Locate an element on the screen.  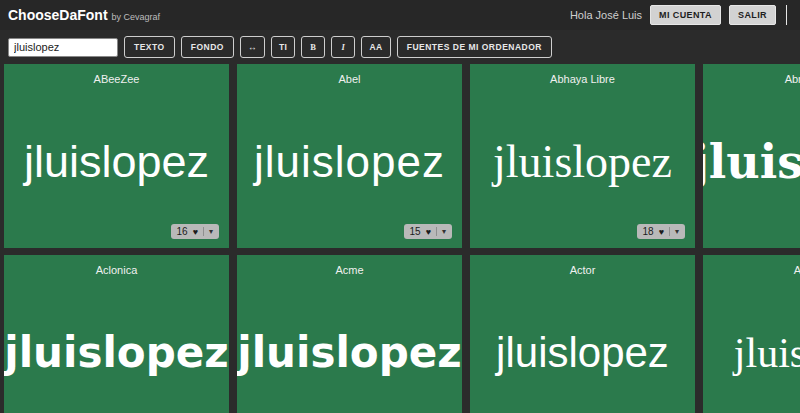
likes-badge: 18 ♥ ▾ is located at coordinates (661, 232).